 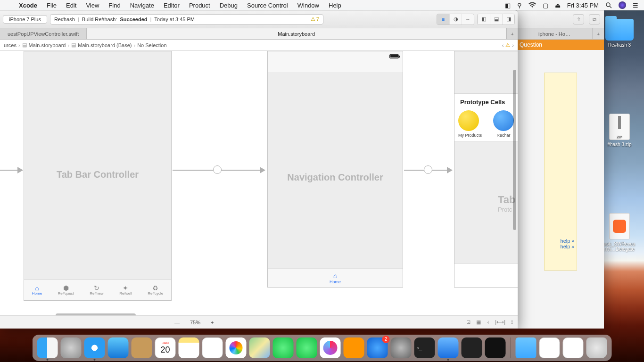 What do you see at coordinates (619, 130) in the screenshot?
I see `zip-item: ZIP #hash 3.zip` at bounding box center [619, 130].